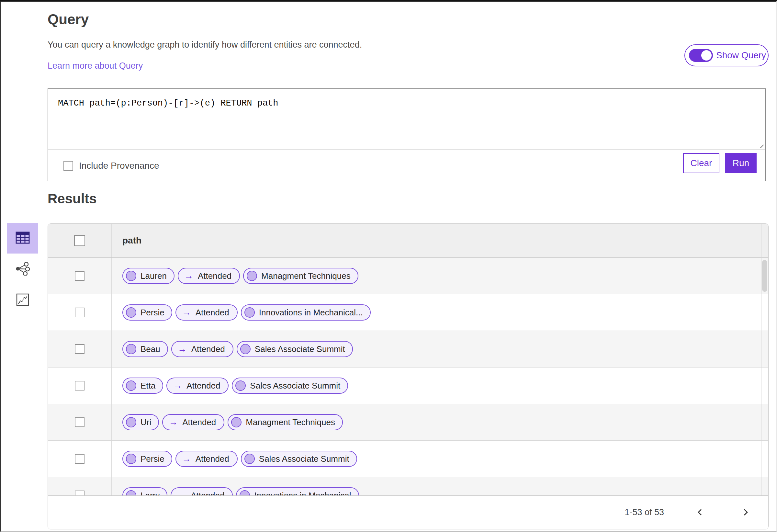  Describe the element at coordinates (23, 238) in the screenshot. I see `table-view-icon` at that location.